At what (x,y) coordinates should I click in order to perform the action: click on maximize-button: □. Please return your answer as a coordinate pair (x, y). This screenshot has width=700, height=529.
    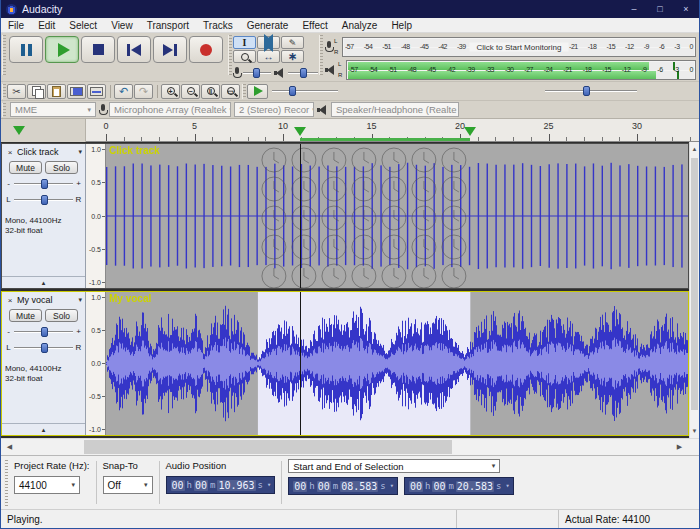
    Looking at the image, I should click on (660, 9).